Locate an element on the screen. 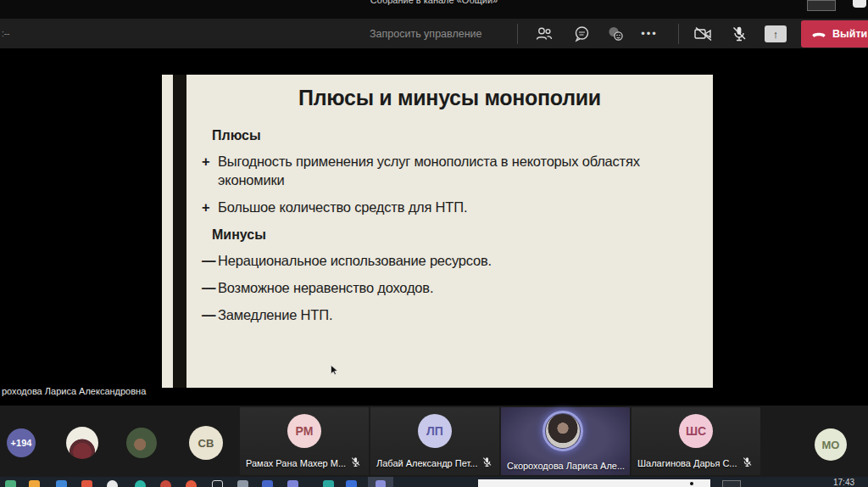 Image resolution: width=868 pixels, height=487 pixels. reactions-button is located at coordinates (615, 34).